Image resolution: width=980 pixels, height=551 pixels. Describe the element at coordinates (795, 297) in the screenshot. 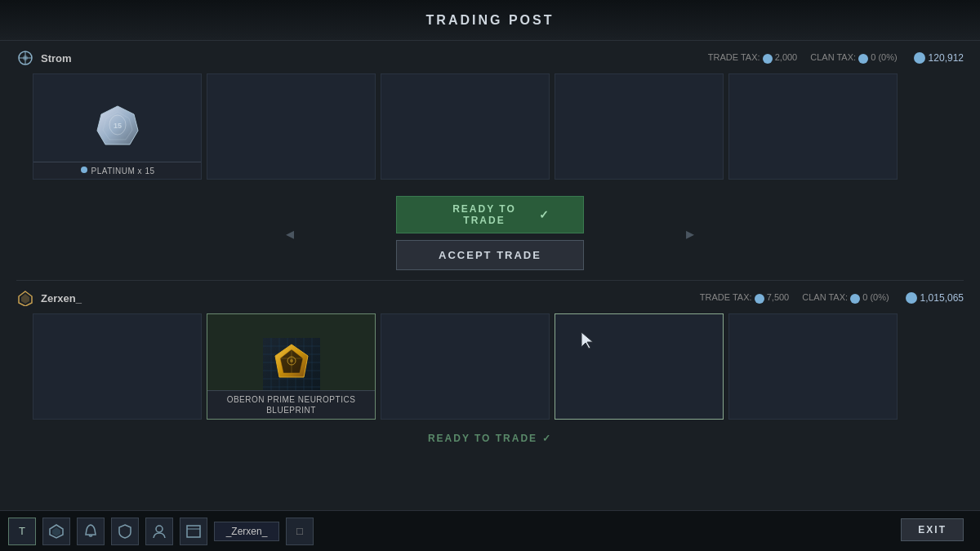

I see `player2-tax: TRADE TAX: 7,500 CLAN TAX: 0 (0%)` at that location.